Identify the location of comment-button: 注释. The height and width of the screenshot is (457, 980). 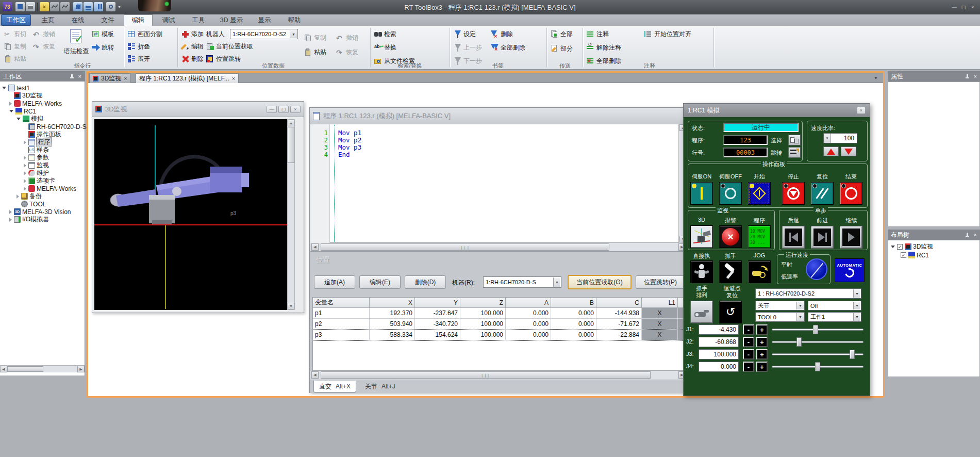
(598, 34).